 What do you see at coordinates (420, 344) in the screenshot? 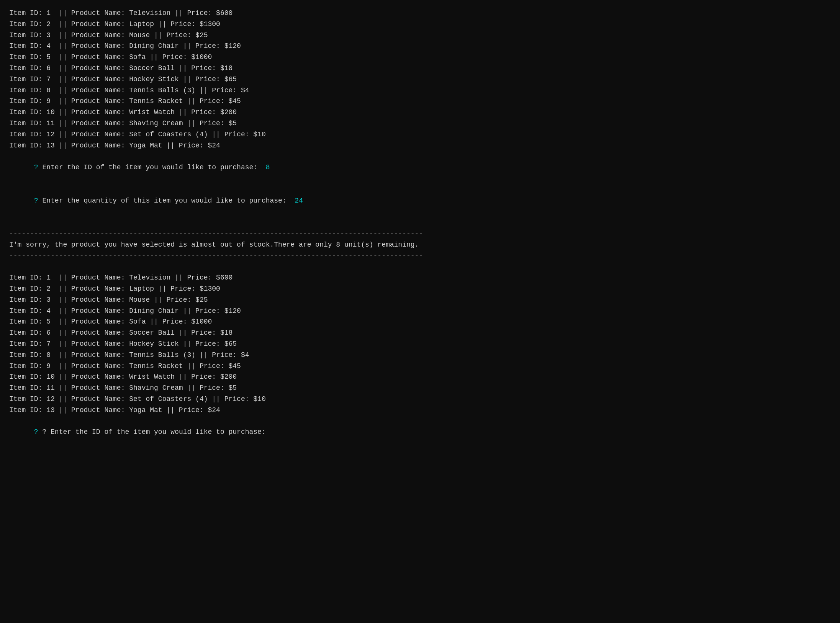
I see `item2-7: Item ID: 7 || Product Name: Hockey Stick…` at bounding box center [420, 344].